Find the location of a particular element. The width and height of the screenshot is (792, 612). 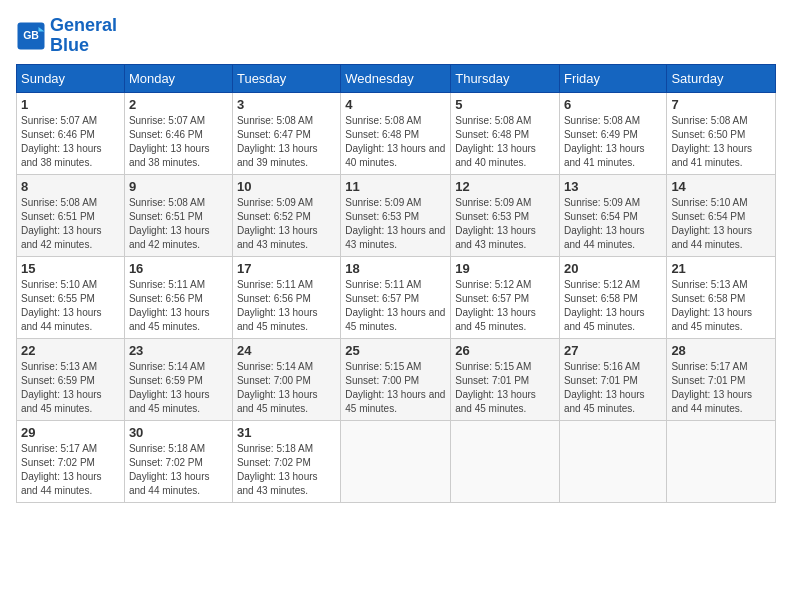

weekday-header-row: SundayMondayTuesdayWednesdayThursdayFrid… is located at coordinates (396, 78).